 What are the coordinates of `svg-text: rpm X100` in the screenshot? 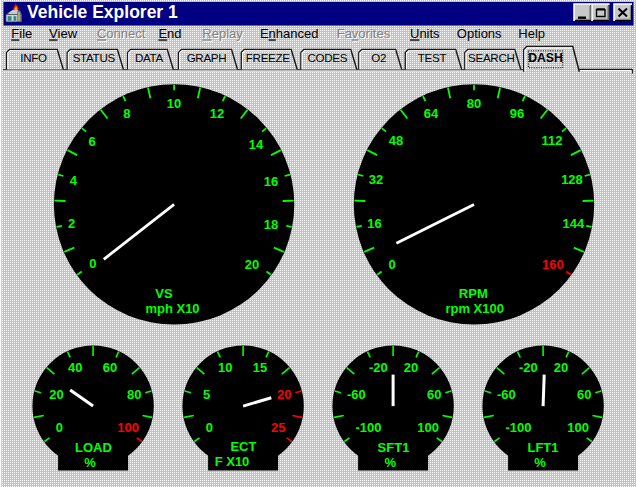 It's located at (474, 308).